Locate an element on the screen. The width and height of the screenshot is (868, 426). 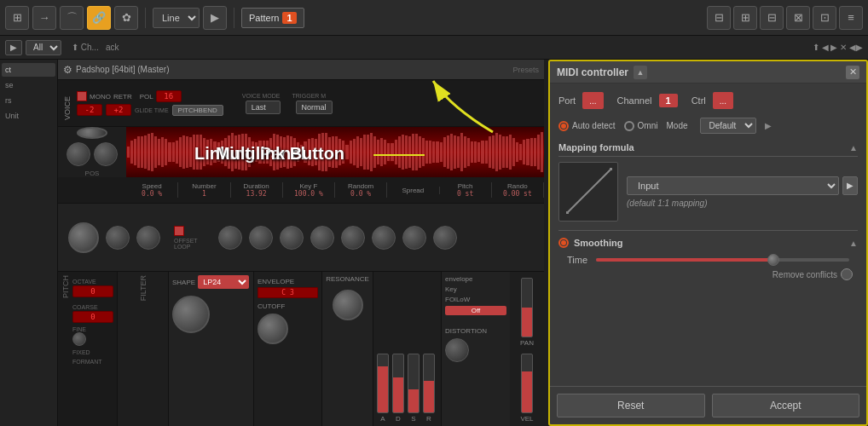
grid-btn2: ⊞ is located at coordinates (745, 18).